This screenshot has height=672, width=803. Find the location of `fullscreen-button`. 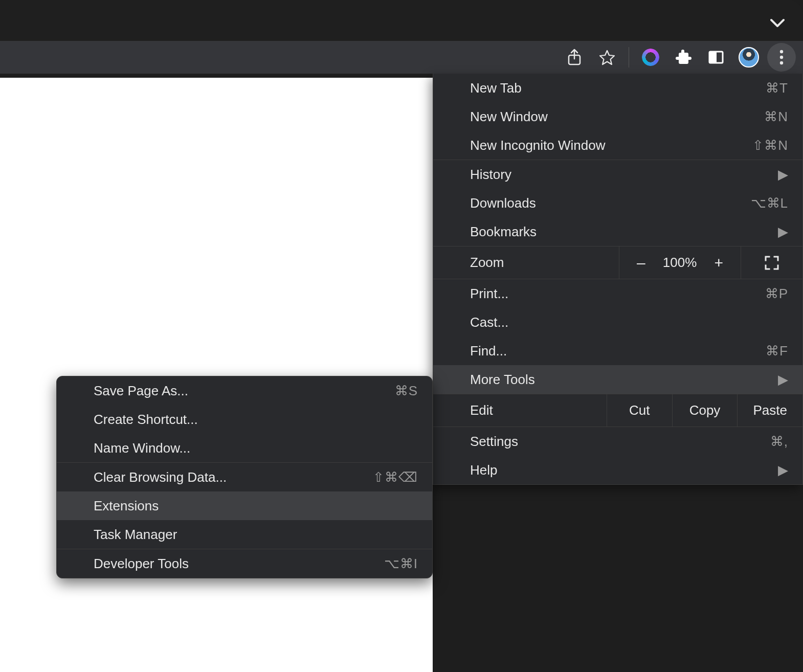

fullscreen-button is located at coordinates (772, 263).